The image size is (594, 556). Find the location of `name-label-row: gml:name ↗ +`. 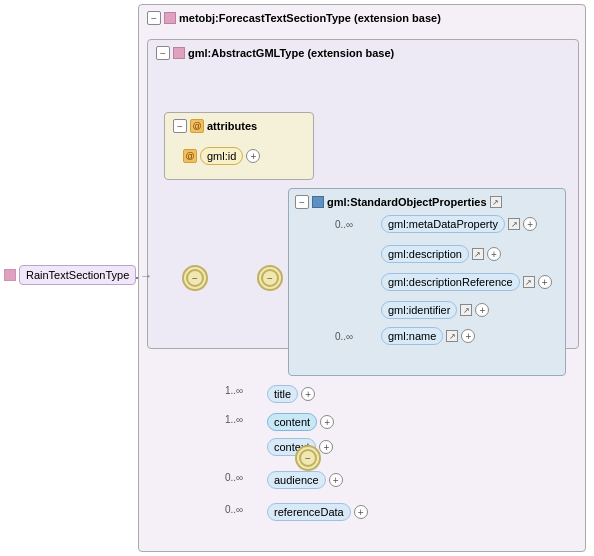

name-label-row: gml:name ↗ + is located at coordinates (428, 336).